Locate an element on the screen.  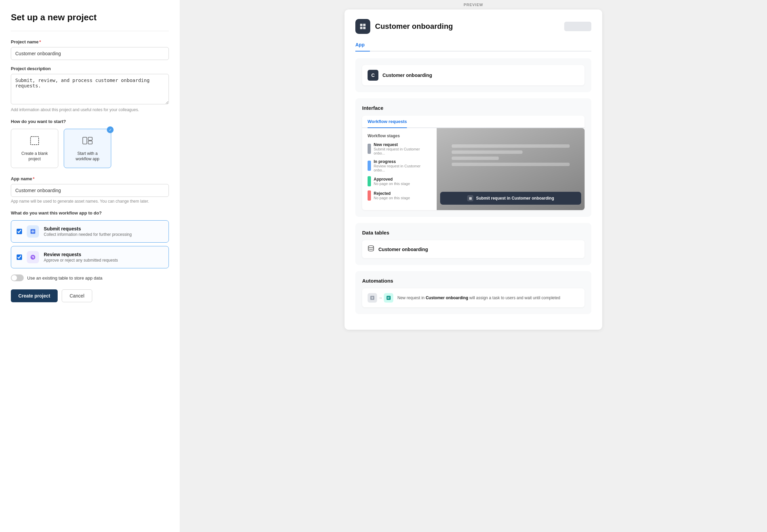
project-name-label: Project name* is located at coordinates (90, 42).